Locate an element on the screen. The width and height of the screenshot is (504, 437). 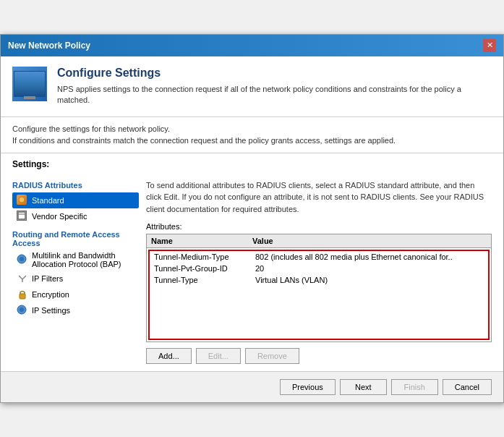
vendor-icon is located at coordinates (22, 216).